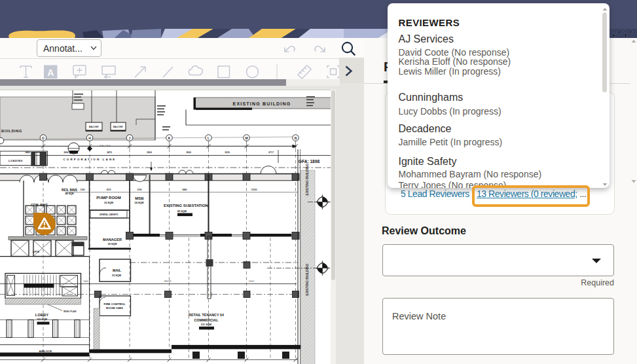 The width and height of the screenshot is (637, 364). What do you see at coordinates (46, 351) in the screenshot?
I see `svg-text: AIRLOCK` at bounding box center [46, 351].